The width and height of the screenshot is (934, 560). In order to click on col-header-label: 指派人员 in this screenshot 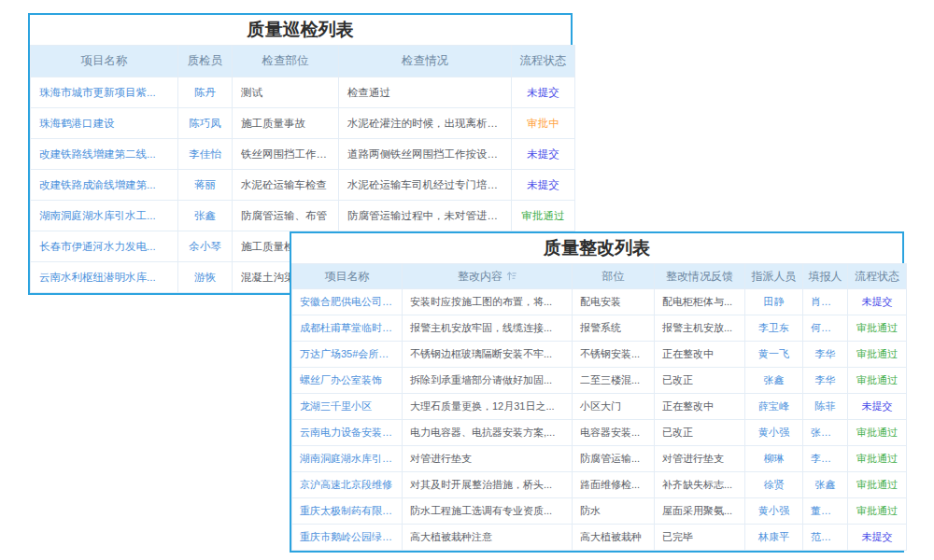, I will do `click(774, 276)`.